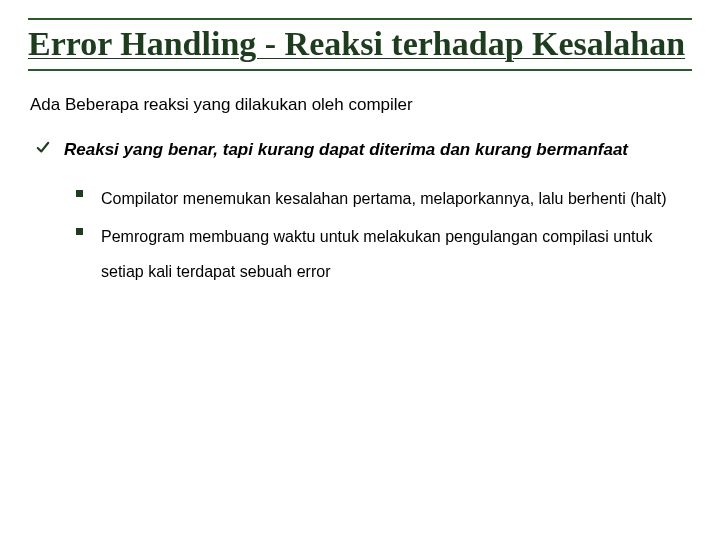 The image size is (720, 540). Describe the element at coordinates (43, 148) in the screenshot. I see `checkmark-icon` at that location.